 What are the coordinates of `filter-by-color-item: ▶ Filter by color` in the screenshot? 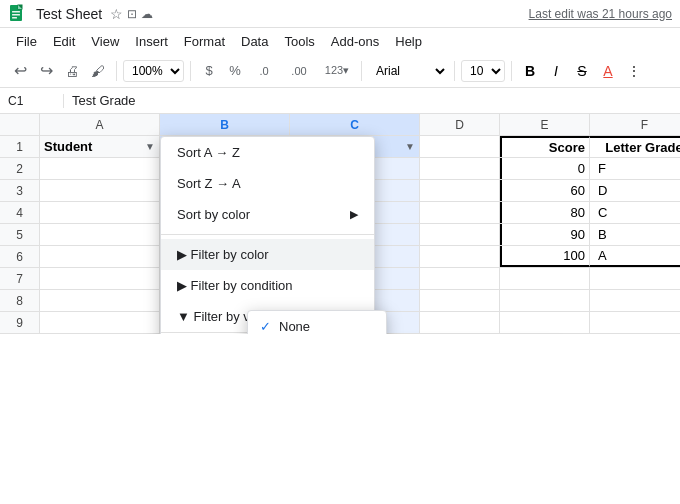 It's located at (268, 254).